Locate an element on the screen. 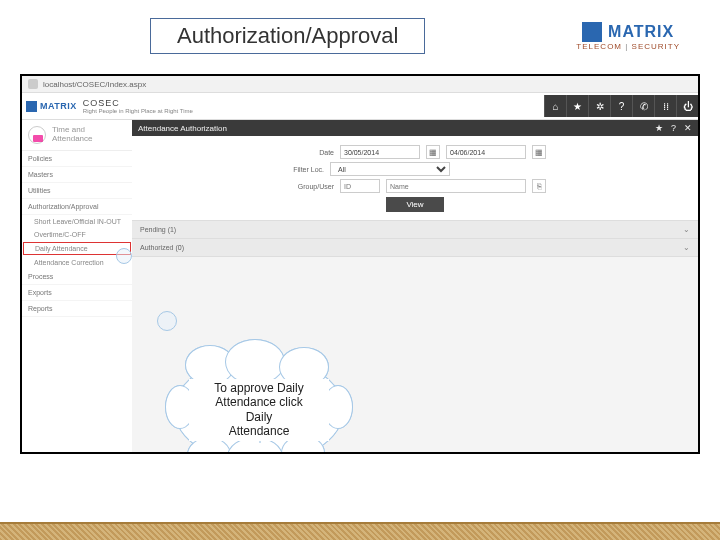 The width and height of the screenshot is (720, 540). power-icon: ⏻ is located at coordinates (687, 106).